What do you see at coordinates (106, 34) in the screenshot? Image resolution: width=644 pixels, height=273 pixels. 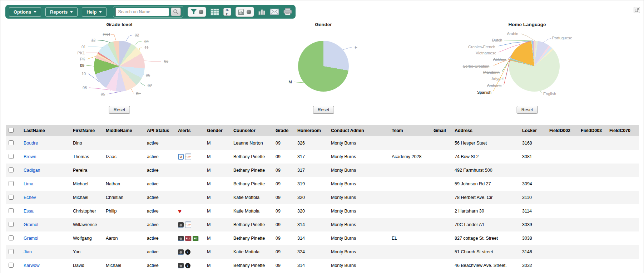 I see `slice-label-pk4: PK4` at bounding box center [106, 34].